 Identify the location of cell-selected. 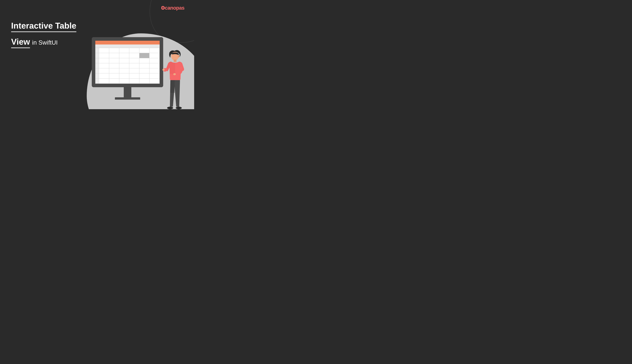
(144, 56).